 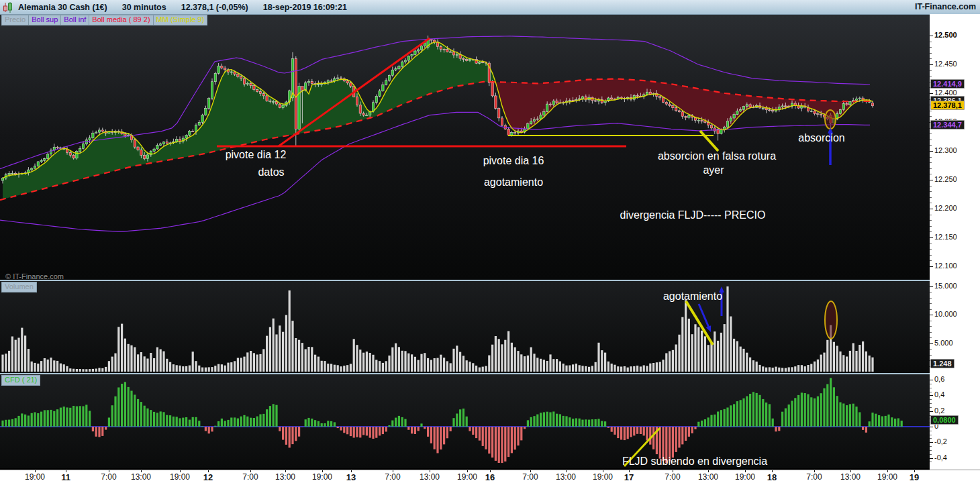 What do you see at coordinates (19, 287) in the screenshot?
I see `volume-indicator-chip-row: Volumen` at bounding box center [19, 287].